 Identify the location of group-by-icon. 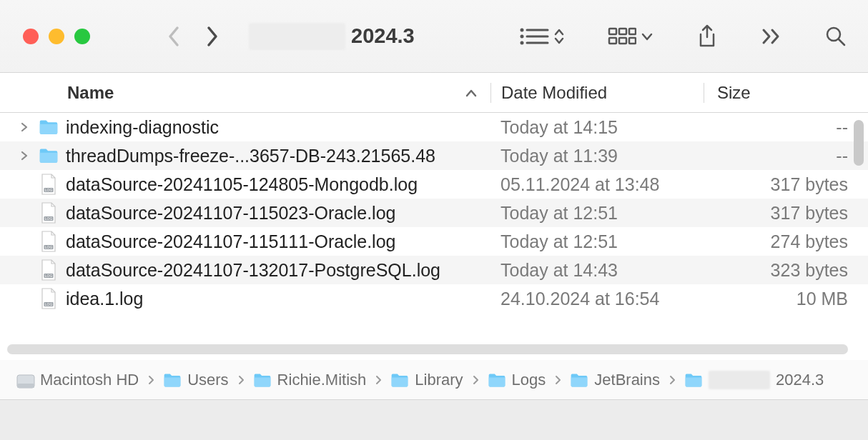
(622, 36).